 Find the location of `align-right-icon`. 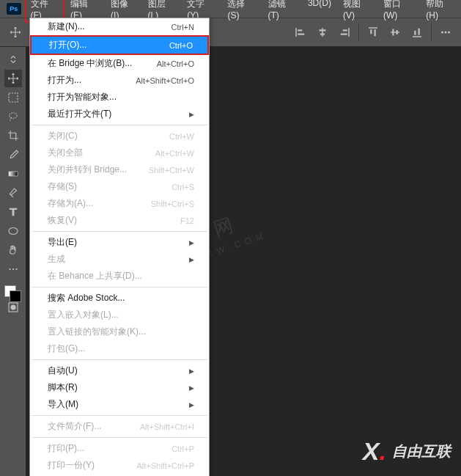

align-right-icon is located at coordinates (344, 32).